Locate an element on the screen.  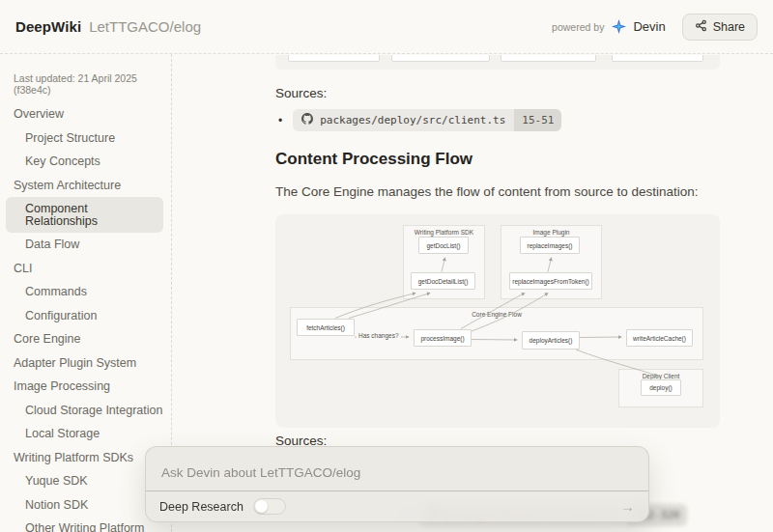
node-get-doc-list: getDocList() is located at coordinates (444, 245).